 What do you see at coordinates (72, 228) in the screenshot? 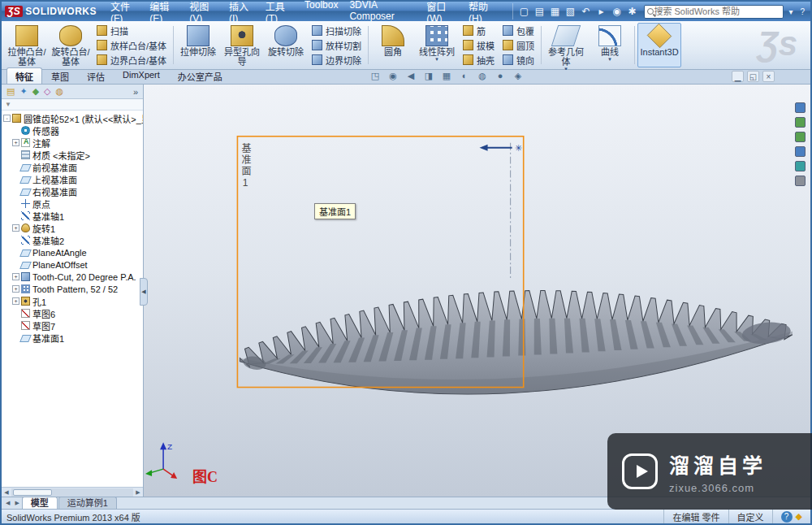
I see `tree-item: + 旋转1` at bounding box center [72, 228].